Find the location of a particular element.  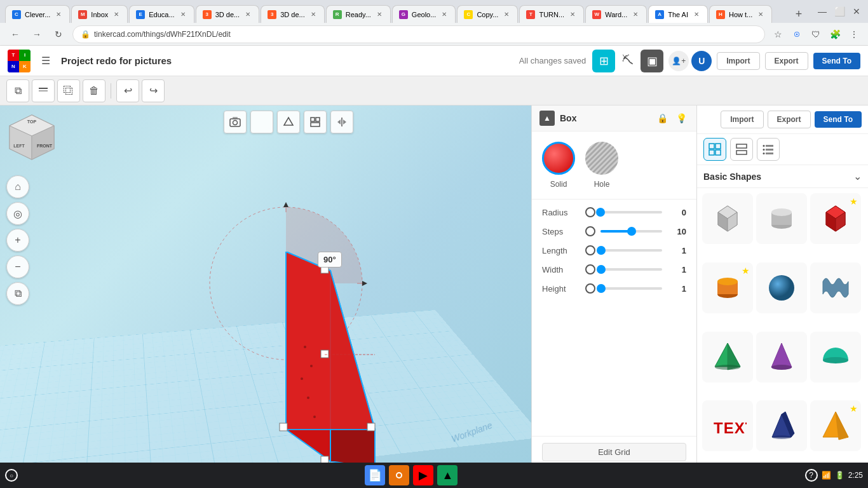

grid-view-button: ⊞ is located at coordinates (604, 61).